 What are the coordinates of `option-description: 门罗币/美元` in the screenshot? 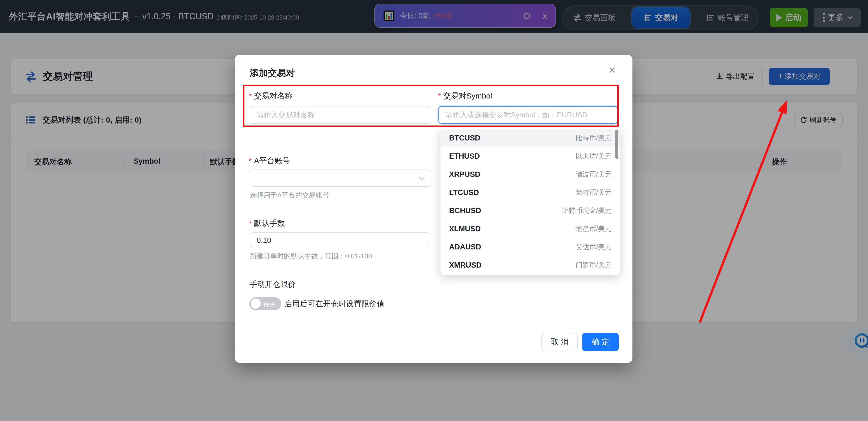 It's located at (594, 265).